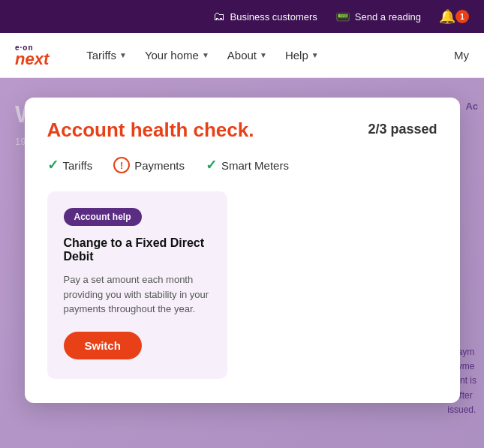 This screenshot has height=448, width=484. I want to click on check-warning-icon: !, so click(122, 165).